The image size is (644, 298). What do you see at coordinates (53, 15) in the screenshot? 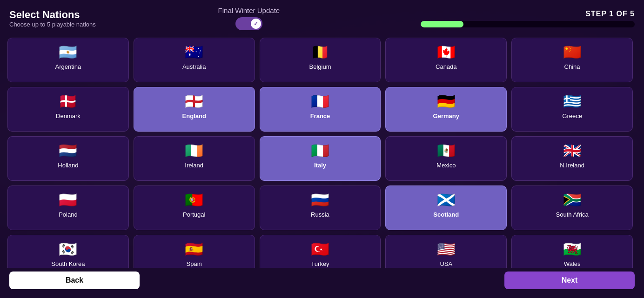
I see `page-title: Select Nations` at bounding box center [53, 15].